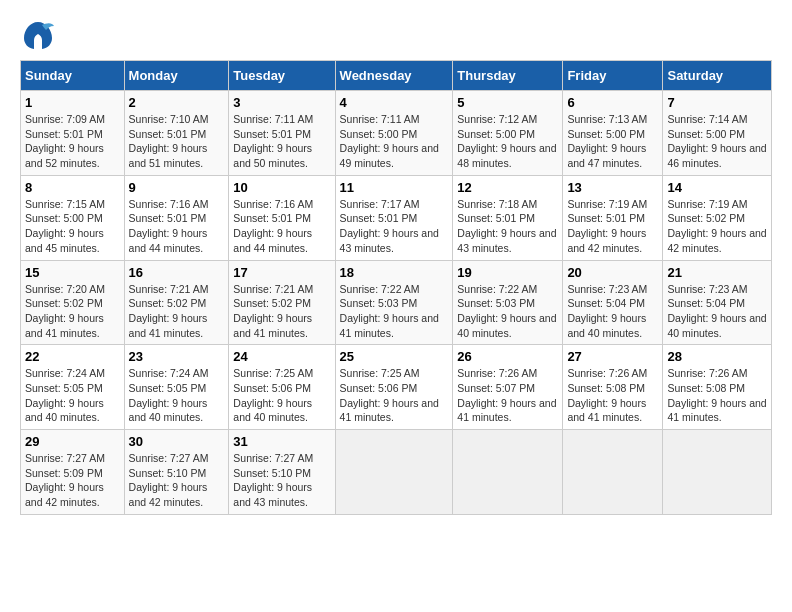  Describe the element at coordinates (396, 76) in the screenshot. I see `header-row: SundayMondayTuesdayWednesdayThursdayFrid…` at that location.